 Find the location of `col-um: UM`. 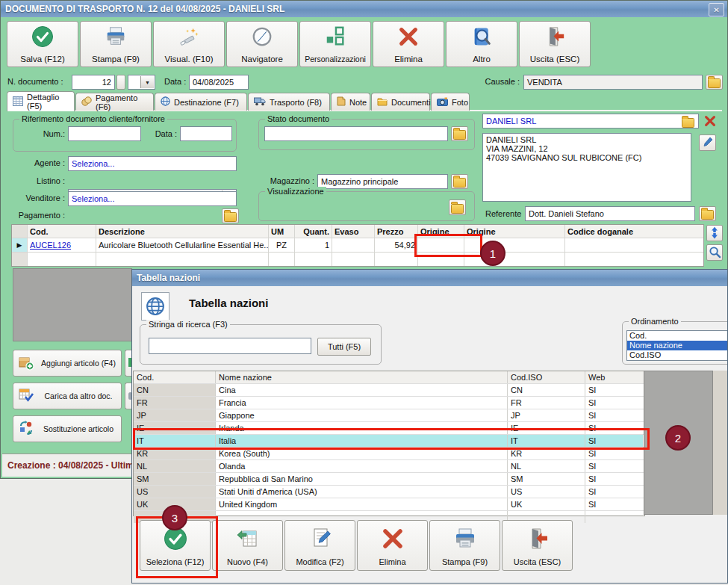

col-um: UM is located at coordinates (282, 232).